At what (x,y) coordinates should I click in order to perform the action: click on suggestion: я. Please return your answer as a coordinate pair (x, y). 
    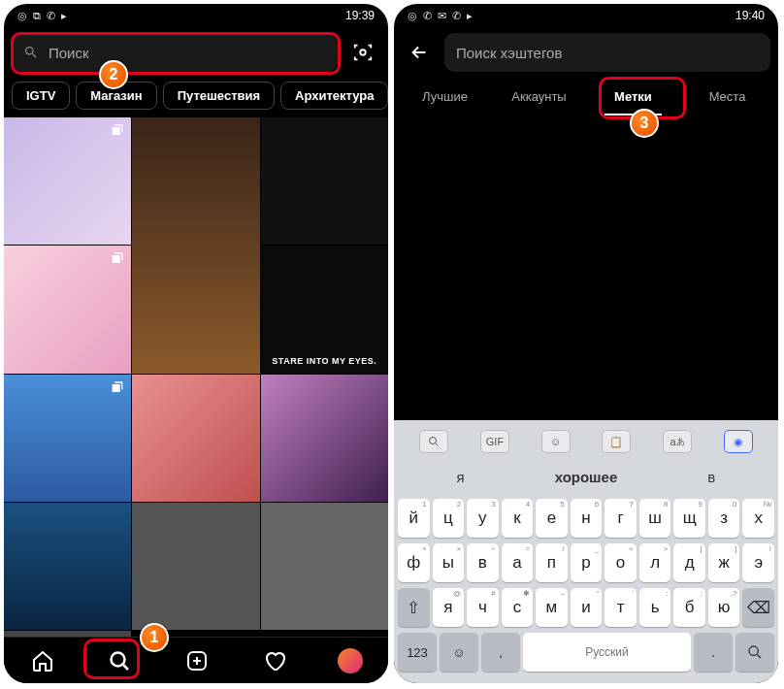
    Looking at the image, I should click on (460, 477).